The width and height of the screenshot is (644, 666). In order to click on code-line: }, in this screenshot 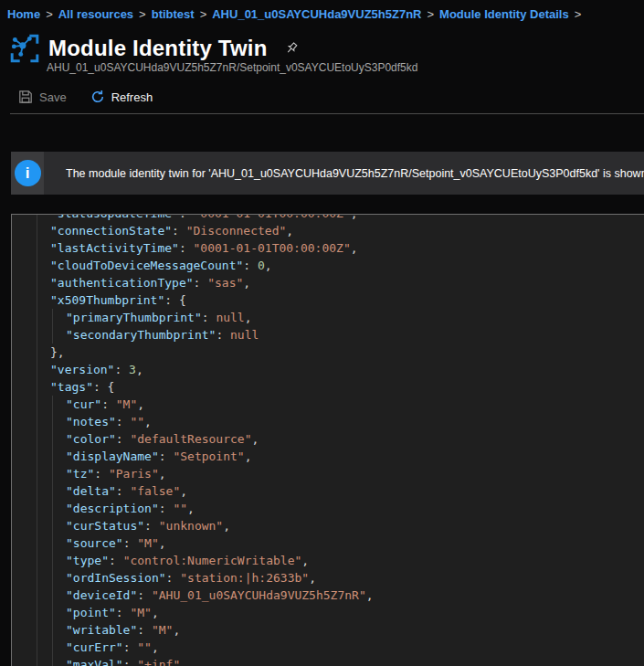, I will do `click(328, 353)`.